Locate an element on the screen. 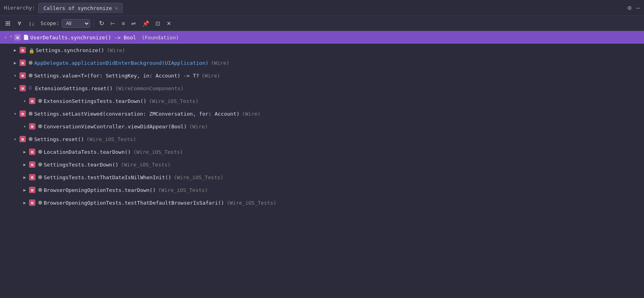 This screenshot has width=644, height=298. tree-row-3: ▾ m Settings.value<T>(for: SettingKey, i… is located at coordinates (322, 75).